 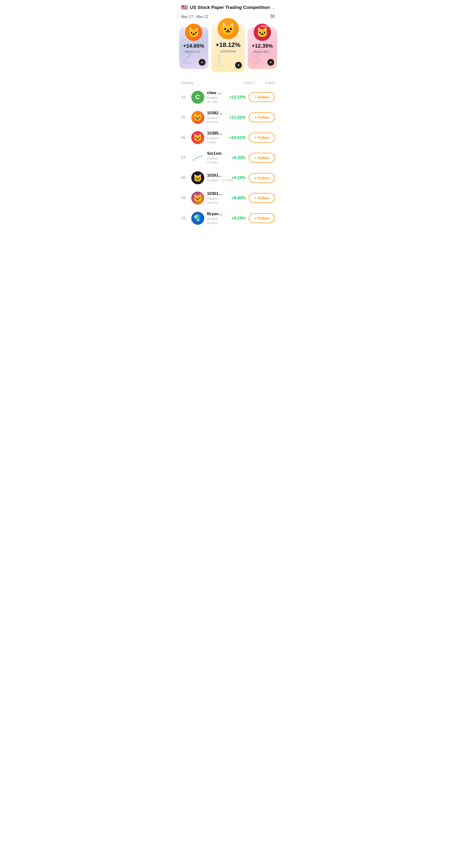 I want to click on leader-row: 07 Sm1sm Position：57.50% +9.30% + Follow, so click(x=228, y=158).